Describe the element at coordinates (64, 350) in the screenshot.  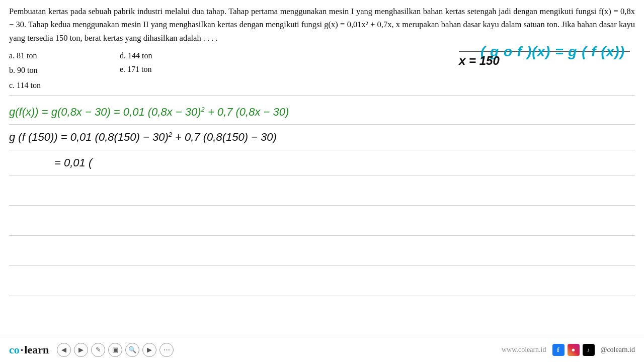
I see `nav-prev-btn: ◀` at that location.